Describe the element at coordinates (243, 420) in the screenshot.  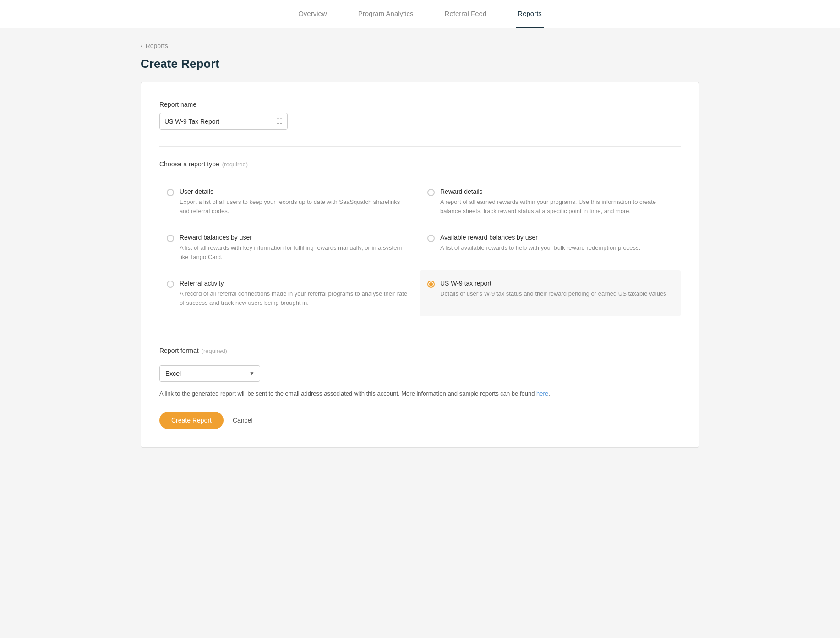
I see `cancel-button: Cancel` at that location.